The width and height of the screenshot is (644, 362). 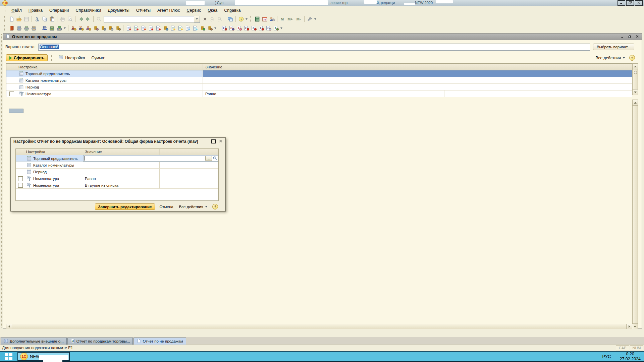 What do you see at coordinates (88, 19) in the screenshot?
I see `forward-icon` at bounding box center [88, 19].